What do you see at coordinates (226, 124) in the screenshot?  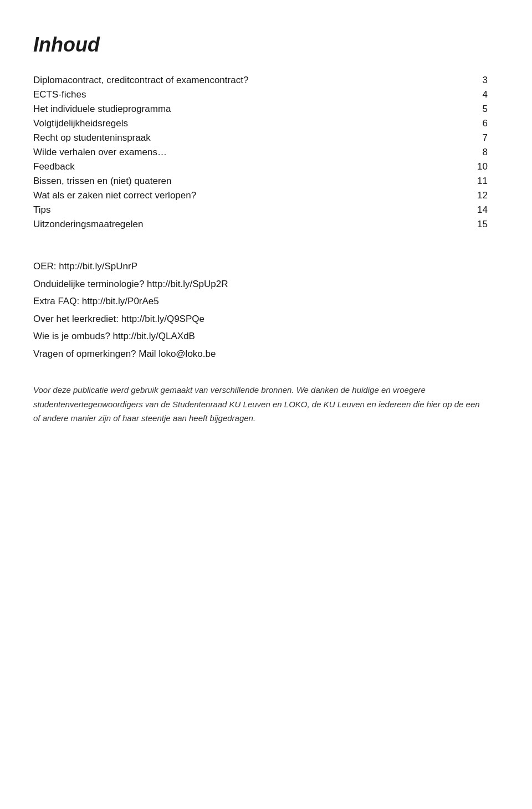 I see `toc-item-label: Volgtijdelijkheidsregels` at bounding box center [226, 124].